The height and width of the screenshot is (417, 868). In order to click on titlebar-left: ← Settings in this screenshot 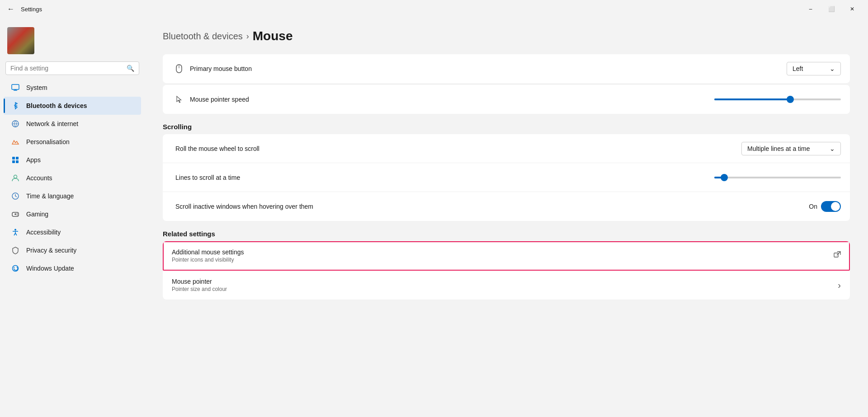, I will do `click(24, 9)`.